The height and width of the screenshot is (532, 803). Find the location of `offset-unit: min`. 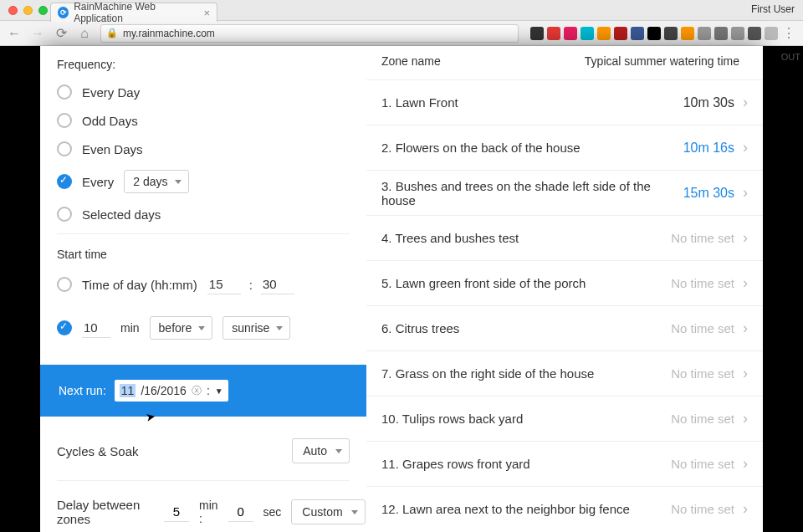

offset-unit: min is located at coordinates (130, 328).